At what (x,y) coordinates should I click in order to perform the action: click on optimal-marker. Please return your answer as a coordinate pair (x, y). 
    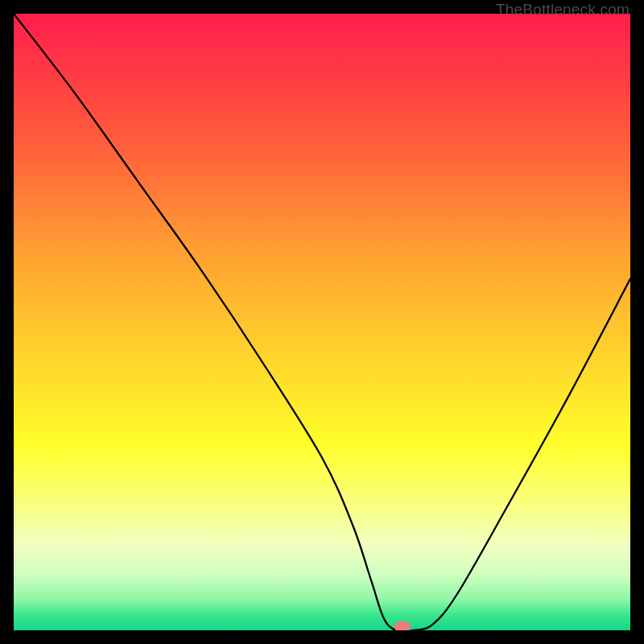
    Looking at the image, I should click on (402, 626).